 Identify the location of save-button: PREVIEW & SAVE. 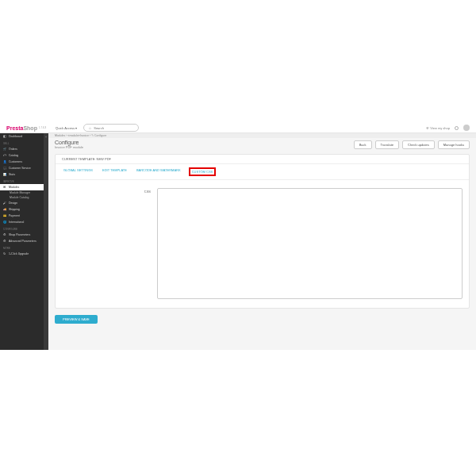
(76, 319).